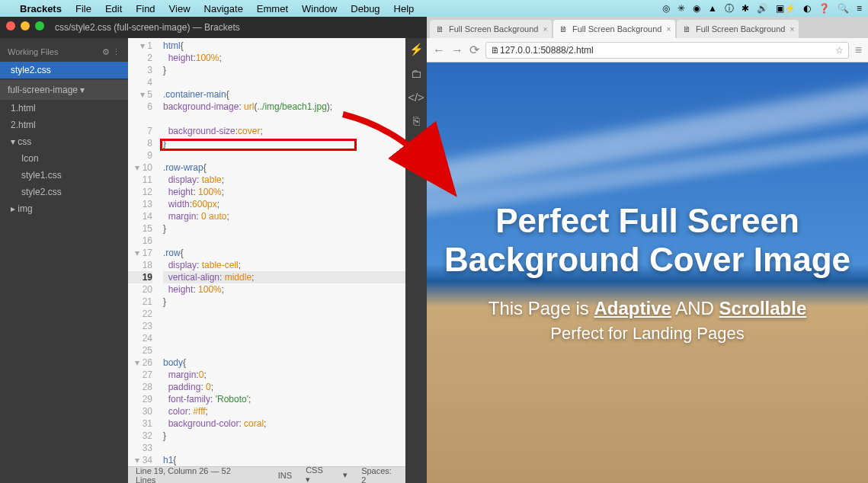  I want to click on tray-icon: ⓘ, so click(729, 9).